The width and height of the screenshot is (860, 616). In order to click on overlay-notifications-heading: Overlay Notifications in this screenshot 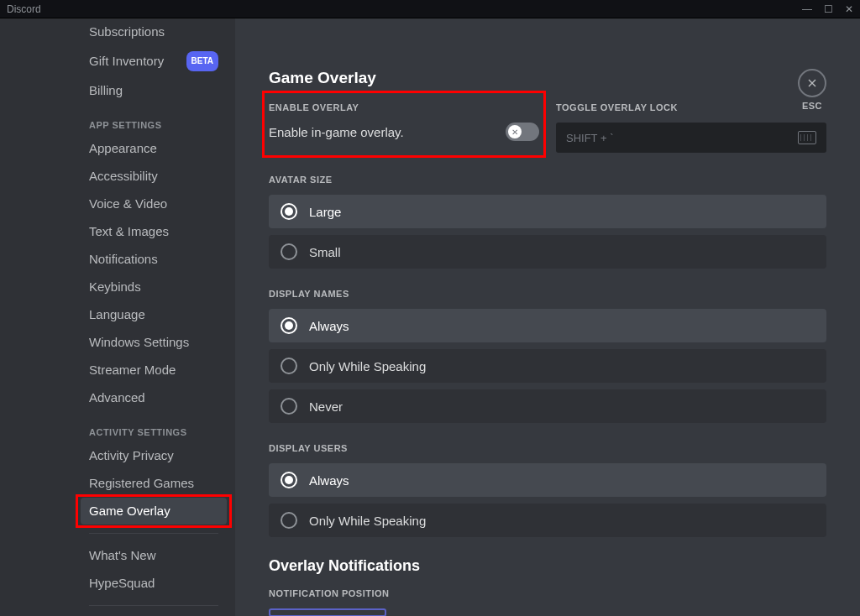, I will do `click(548, 566)`.